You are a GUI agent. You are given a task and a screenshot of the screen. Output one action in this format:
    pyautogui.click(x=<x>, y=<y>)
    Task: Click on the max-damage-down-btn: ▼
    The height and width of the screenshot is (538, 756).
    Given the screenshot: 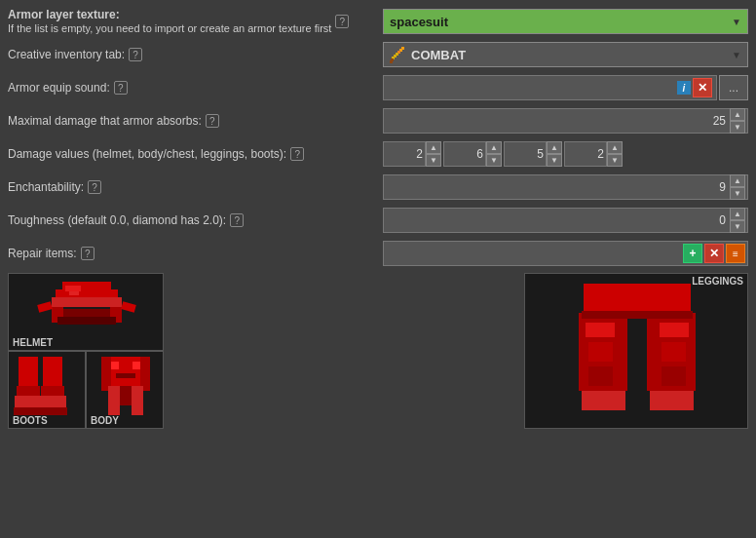 What is the action you would take?
    pyautogui.click(x=737, y=127)
    